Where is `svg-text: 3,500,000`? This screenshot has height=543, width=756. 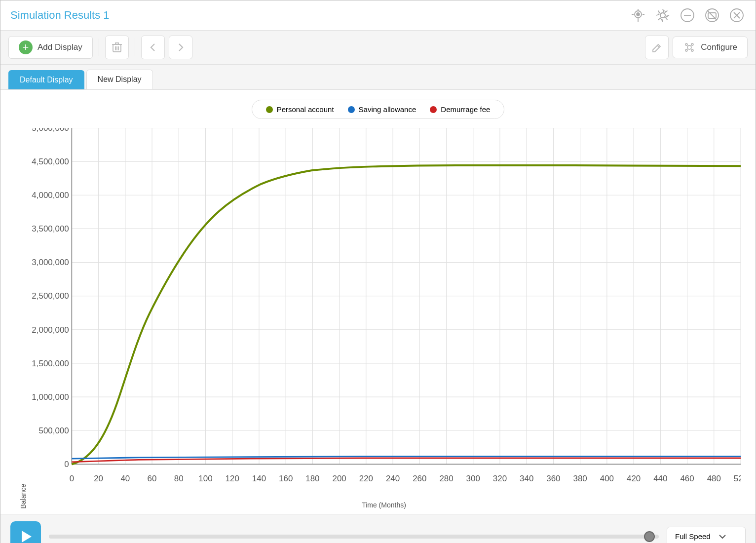 svg-text: 3,500,000 is located at coordinates (50, 229).